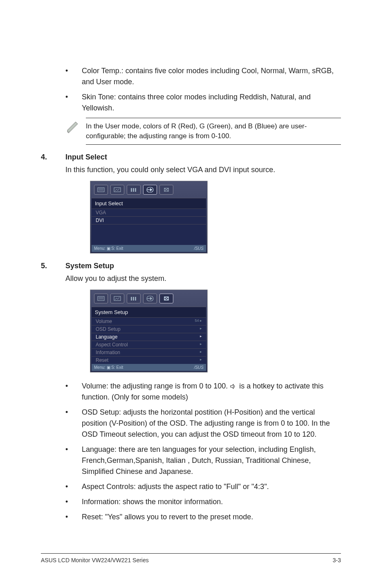 The width and height of the screenshot is (390, 588). What do you see at coordinates (203, 392) in the screenshot?
I see `list-item: • Volume: the adjusting range is from 0 …` at bounding box center [203, 392].